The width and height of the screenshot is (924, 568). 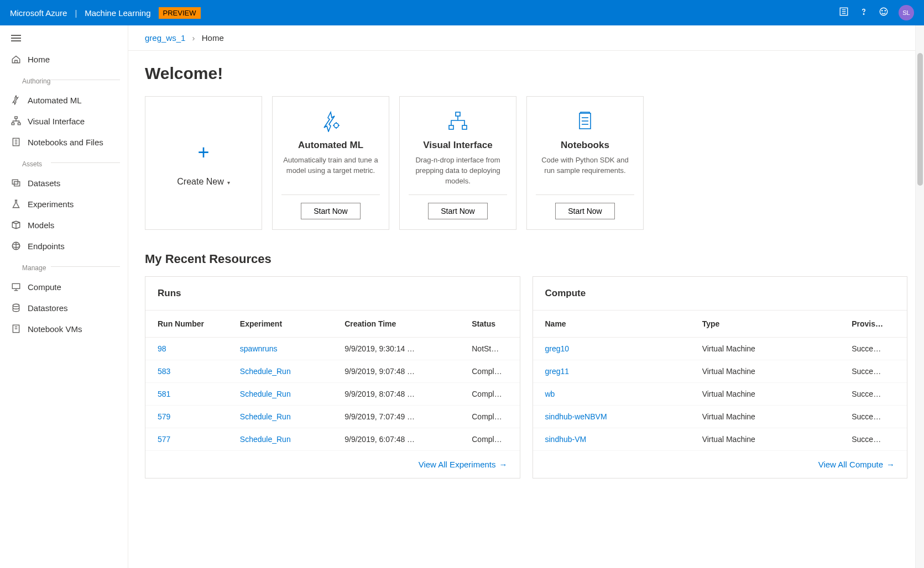 What do you see at coordinates (396, 439) in the screenshot?
I see `creation-time-cell: 9/9/2019, 6:07:48 …` at bounding box center [396, 439].